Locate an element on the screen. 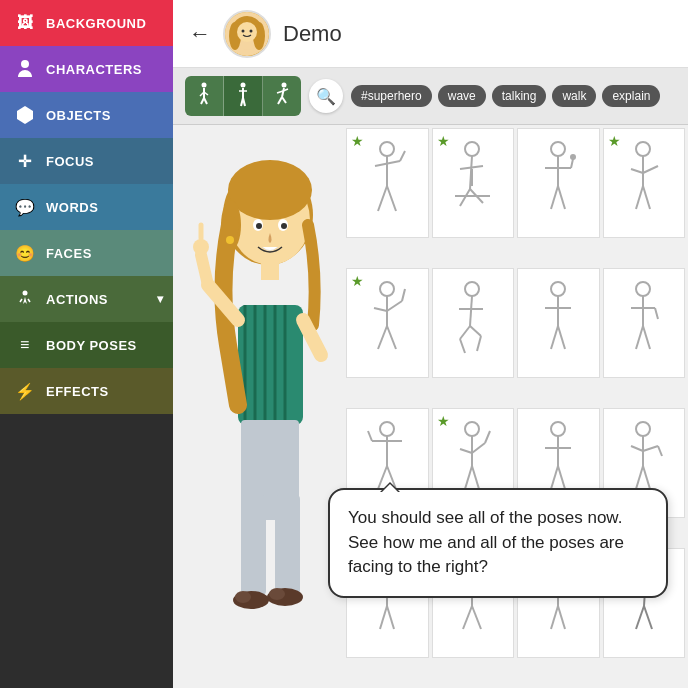 The width and height of the screenshot is (688, 688). sidebar-item-effects: ⚡ EFFECTS is located at coordinates (86, 391).